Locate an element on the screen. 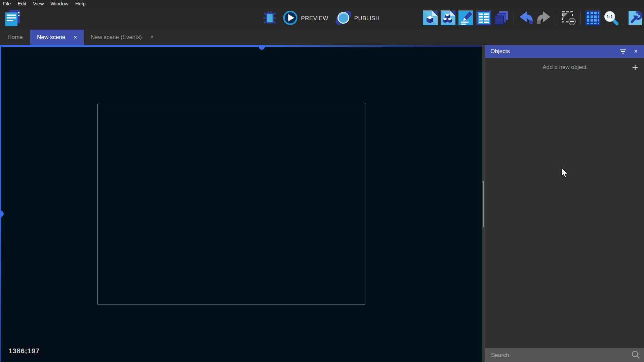  menu-window: Window is located at coordinates (59, 4).